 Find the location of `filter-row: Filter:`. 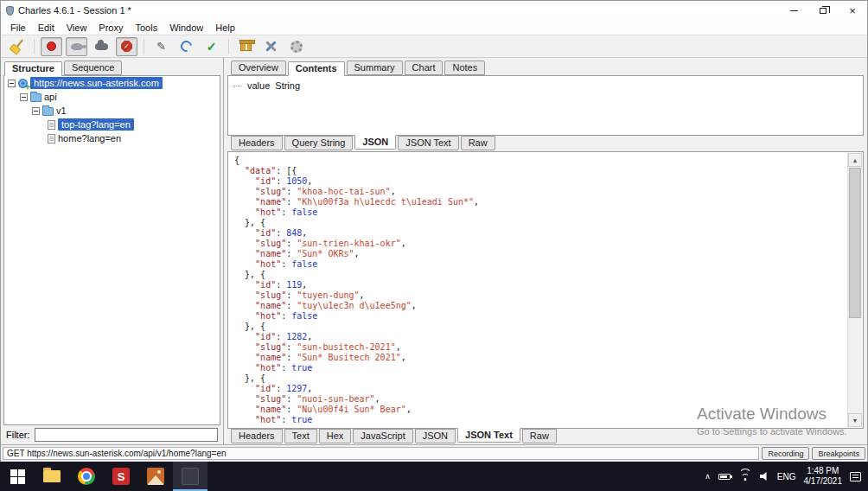

filter-row: Filter: is located at coordinates (112, 435).